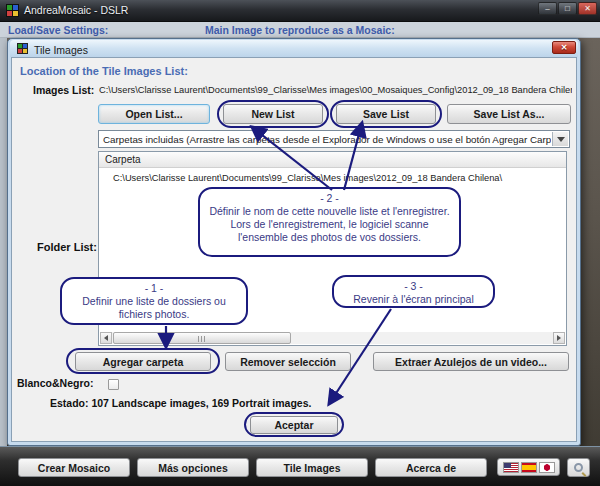  Describe the element at coordinates (578, 468) in the screenshot. I see `magnifier-icon` at that location.